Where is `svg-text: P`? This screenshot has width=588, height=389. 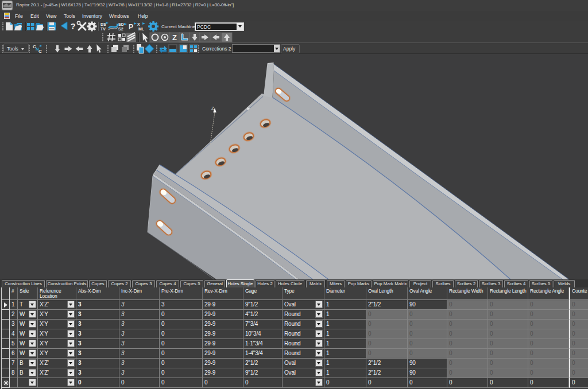
svg-text: P is located at coordinates (131, 27).